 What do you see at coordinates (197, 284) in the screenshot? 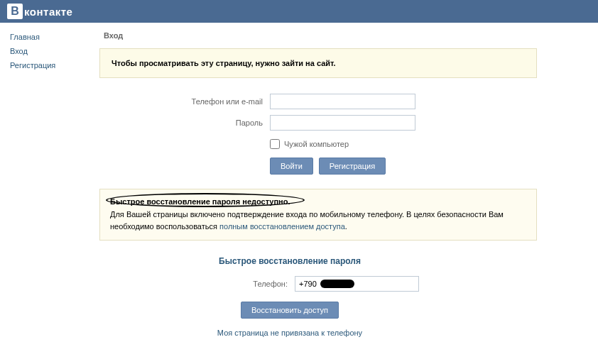
I see `phone-label: Телефон:` at bounding box center [197, 284].